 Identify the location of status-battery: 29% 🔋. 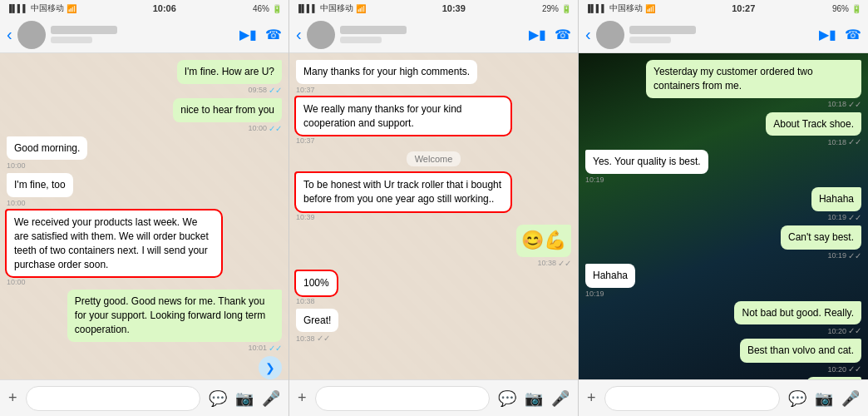
(557, 8).